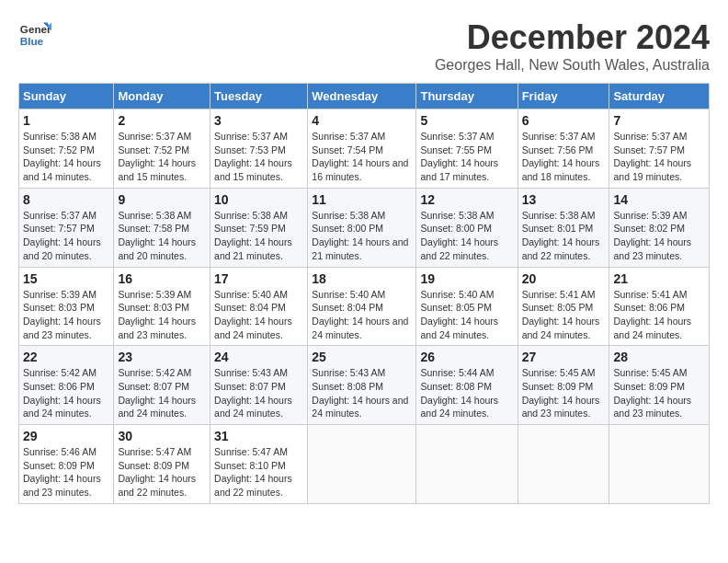  What do you see at coordinates (162, 200) in the screenshot?
I see `day-number: 9` at bounding box center [162, 200].